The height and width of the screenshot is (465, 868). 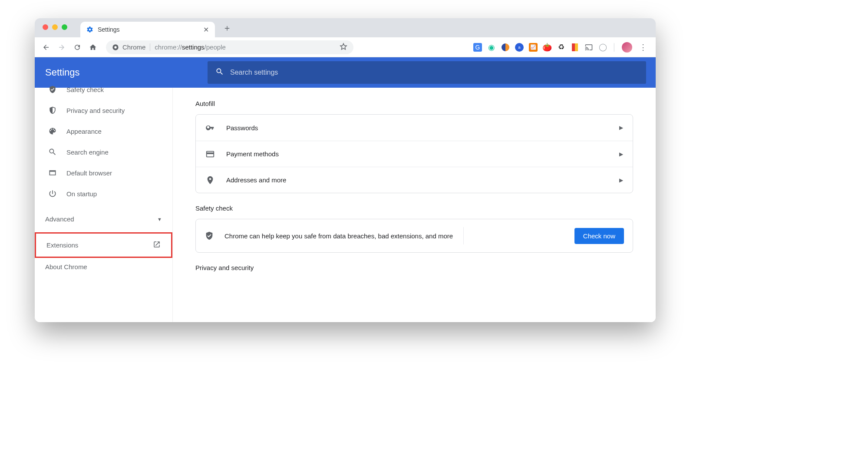 What do you see at coordinates (52, 110) in the screenshot?
I see `shield-icon` at bounding box center [52, 110].